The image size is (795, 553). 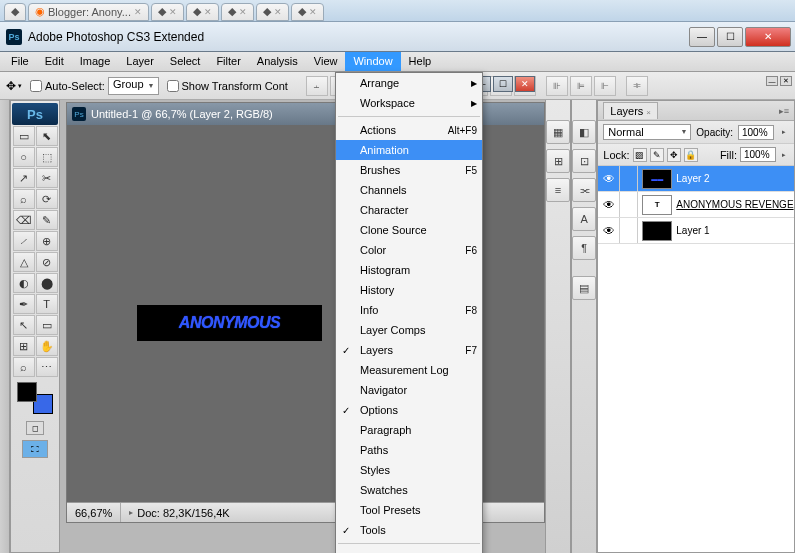 I want to click on menu-edit: Edit, so click(x=54, y=62).